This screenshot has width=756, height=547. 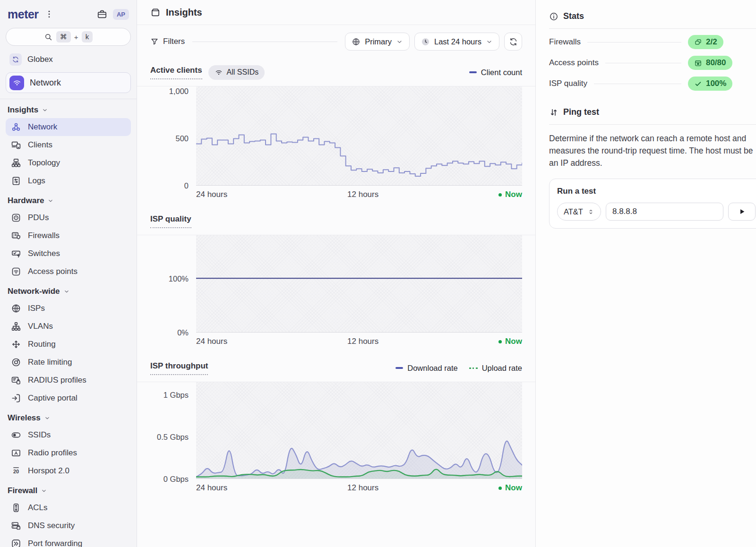 What do you see at coordinates (68, 362) in the screenshot?
I see `sidebar-item-rate-limiting: Rate limiting` at bounding box center [68, 362].